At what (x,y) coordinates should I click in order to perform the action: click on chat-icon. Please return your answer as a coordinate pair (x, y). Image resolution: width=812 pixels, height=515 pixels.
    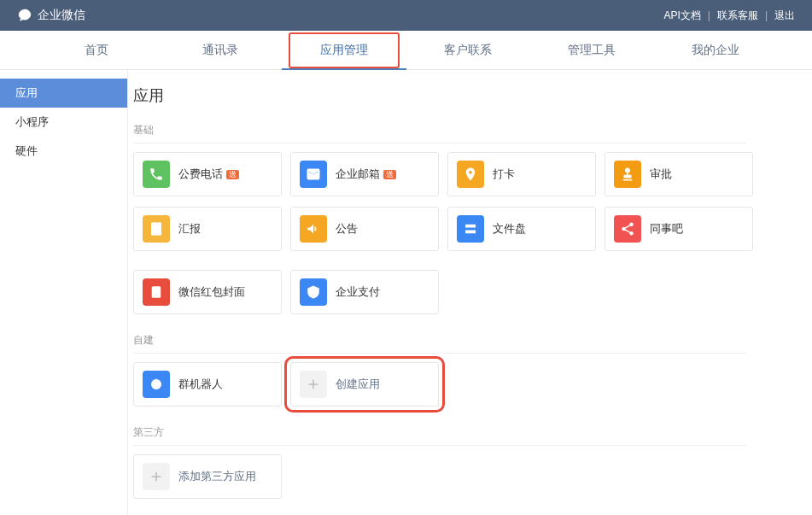
    Looking at the image, I should click on (25, 15).